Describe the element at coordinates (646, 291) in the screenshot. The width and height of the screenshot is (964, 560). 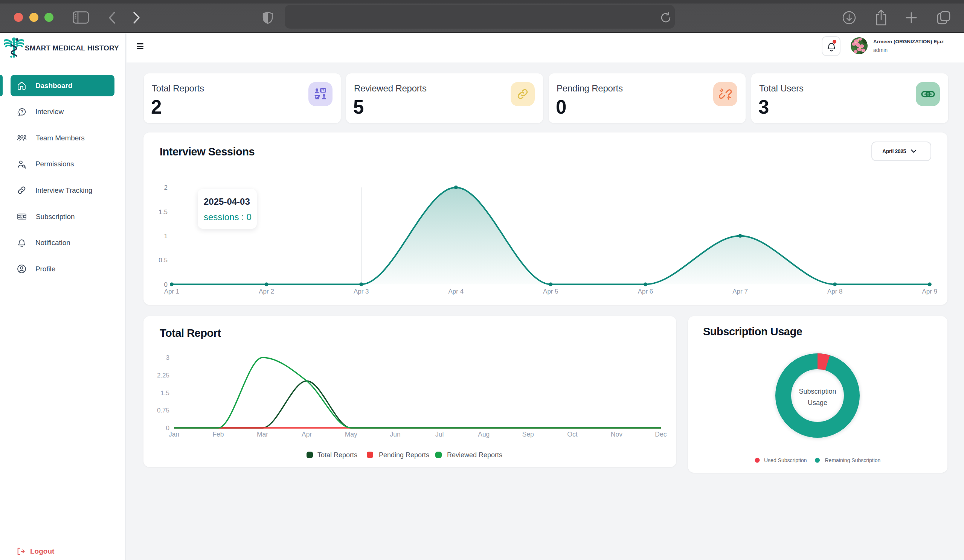
I see `svg-text: Apr 6` at that location.